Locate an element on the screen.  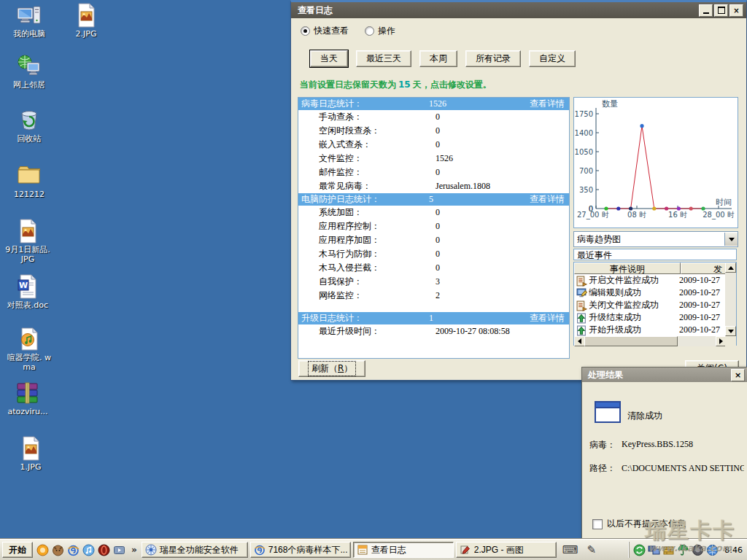
opera-icon is located at coordinates (104, 550).